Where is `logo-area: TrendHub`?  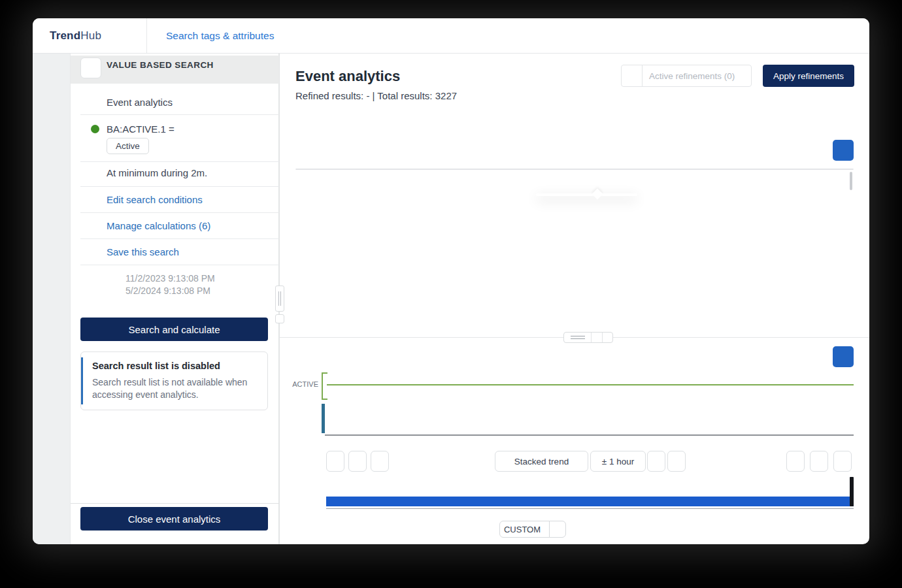
logo-area: TrendHub is located at coordinates (90, 35).